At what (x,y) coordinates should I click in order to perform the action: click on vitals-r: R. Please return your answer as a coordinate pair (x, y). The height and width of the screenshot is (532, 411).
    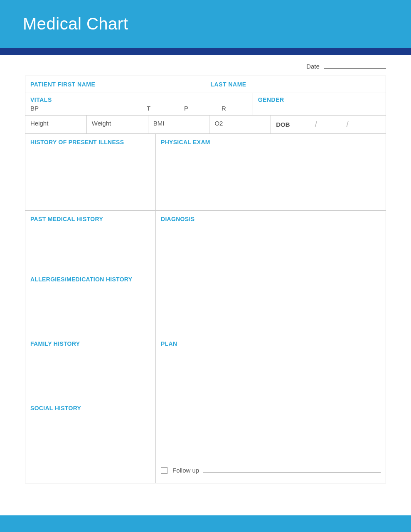
    Looking at the image, I should click on (224, 108).